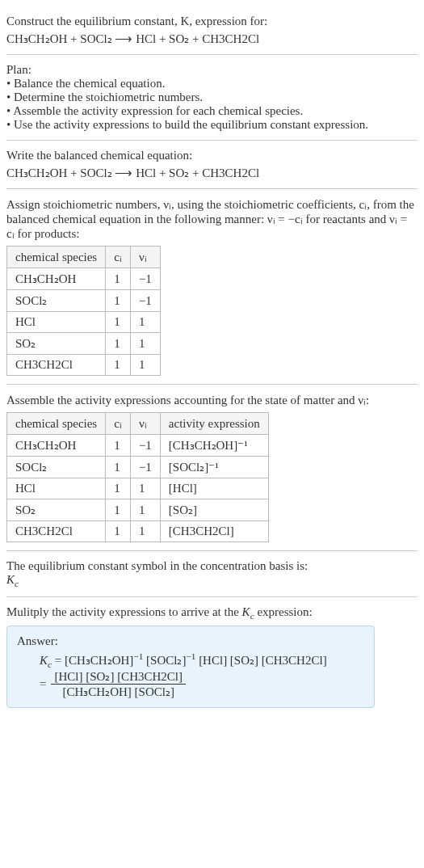 Image resolution: width=424 pixels, height=868 pixels. What do you see at coordinates (84, 301) in the screenshot?
I see `table-row: SOCl₂ 1 −1` at bounding box center [84, 301].